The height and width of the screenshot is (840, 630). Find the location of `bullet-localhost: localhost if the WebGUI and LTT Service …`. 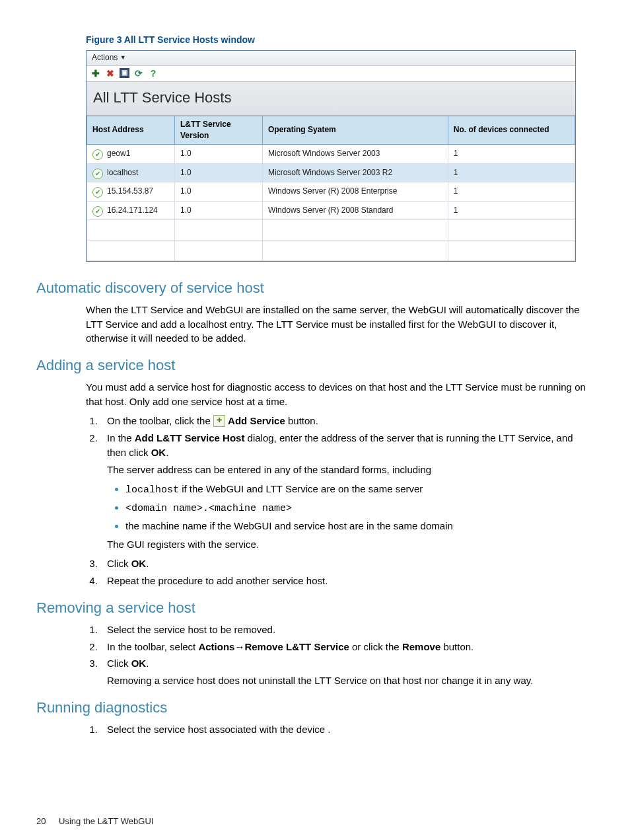

bullet-localhost: localhost if the WebGUI and LTT Service … is located at coordinates (359, 490).